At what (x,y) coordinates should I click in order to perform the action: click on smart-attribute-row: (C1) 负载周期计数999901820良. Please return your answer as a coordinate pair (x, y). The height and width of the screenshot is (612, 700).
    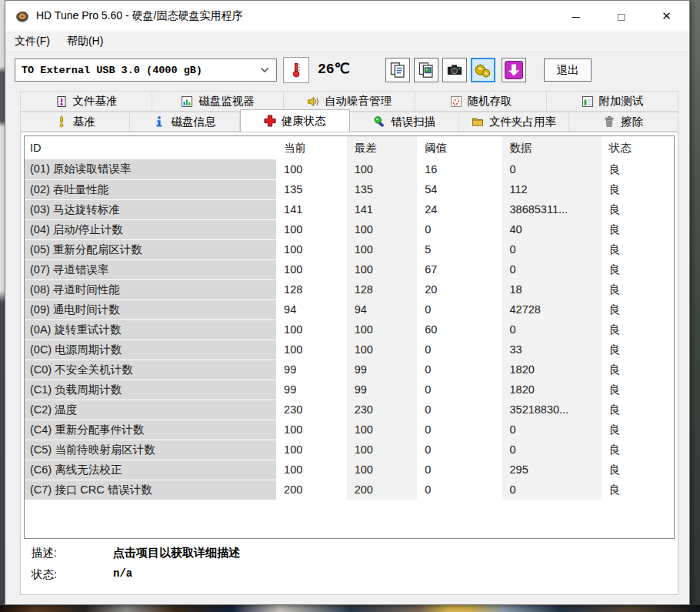
    Looking at the image, I should click on (349, 390).